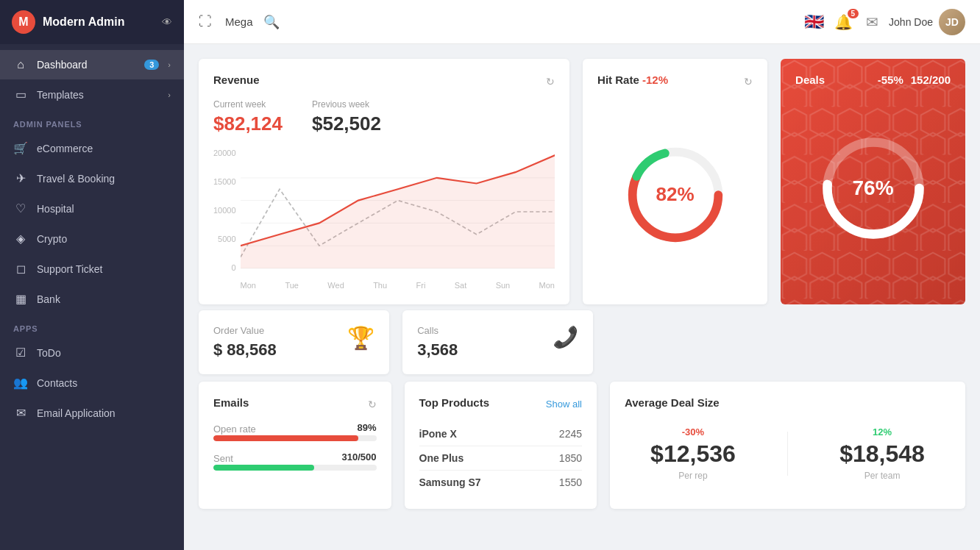  I want to click on product-row: One Plus 1850, so click(501, 459).